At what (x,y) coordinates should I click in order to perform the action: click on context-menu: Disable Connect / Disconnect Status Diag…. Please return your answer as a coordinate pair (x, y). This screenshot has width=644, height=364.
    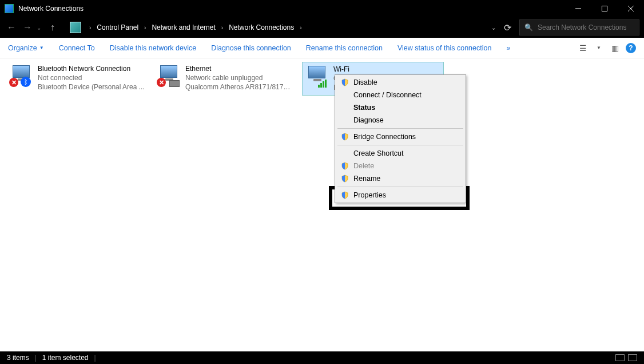
    Looking at the image, I should click on (400, 139).